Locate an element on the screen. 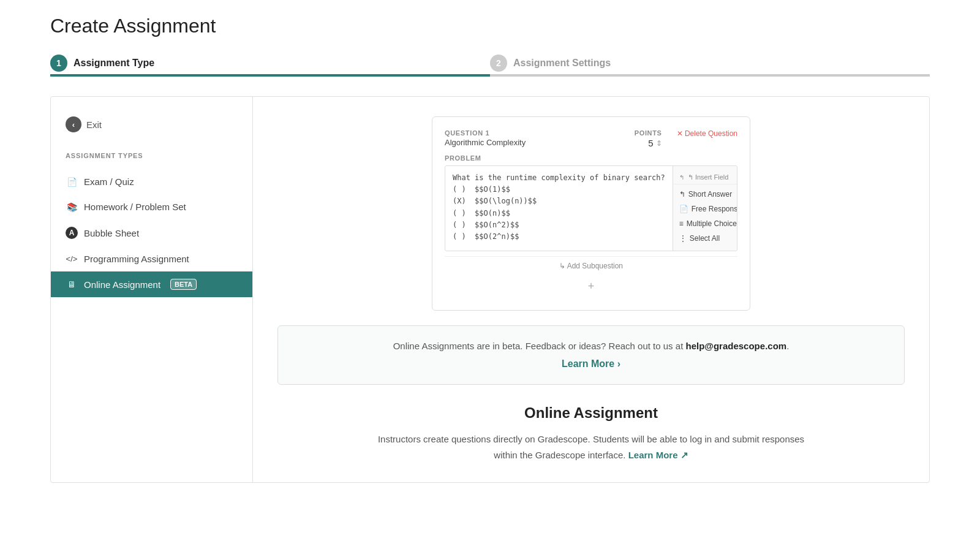 Image resolution: width=980 pixels, height=538 pixels. short-answer-menu-item: ↰ Short Answer is located at coordinates (706, 194).